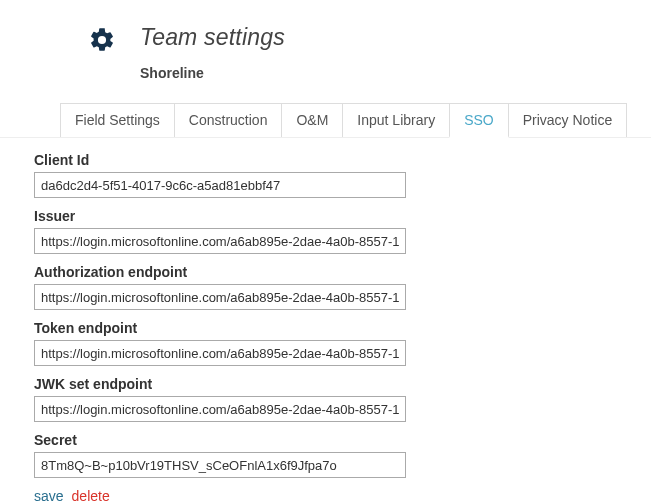  What do you see at coordinates (342, 343) in the screenshot?
I see `field-token-endpoint: Token endpoint` at bounding box center [342, 343].